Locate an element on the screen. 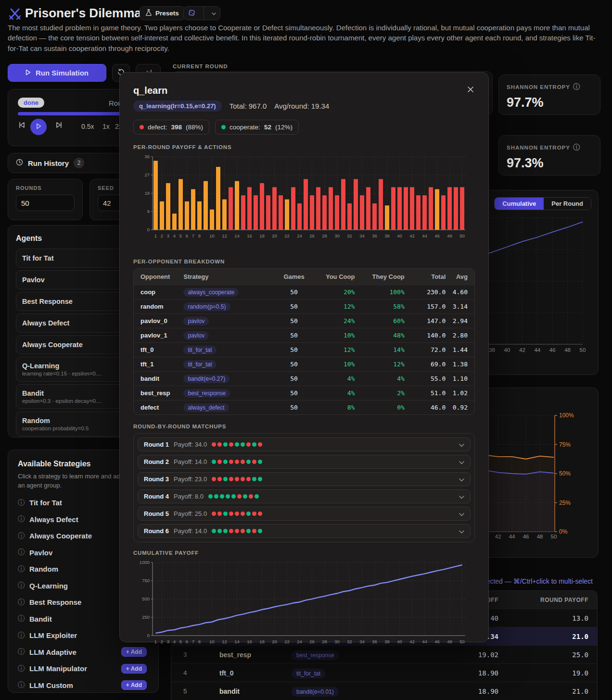 The width and height of the screenshot is (612, 700). svg-text: 27 is located at coordinates (147, 175).